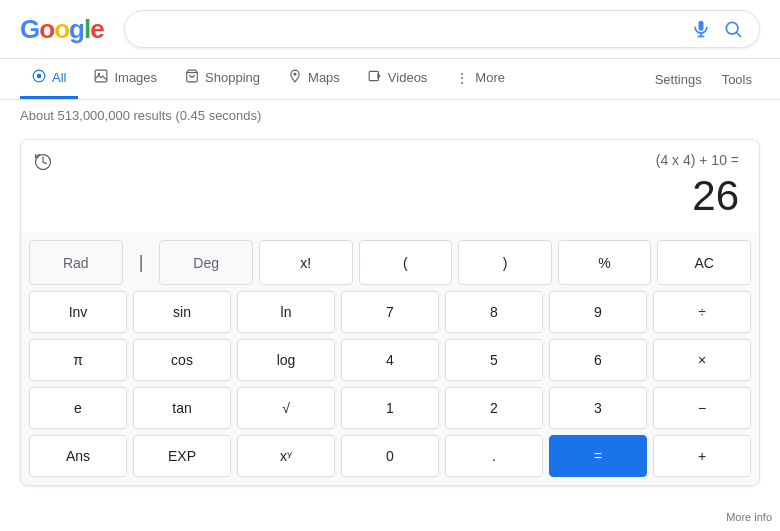 The width and height of the screenshot is (780, 531). What do you see at coordinates (480, 80) in the screenshot?
I see `tab-more: ⋮ More` at bounding box center [480, 80].